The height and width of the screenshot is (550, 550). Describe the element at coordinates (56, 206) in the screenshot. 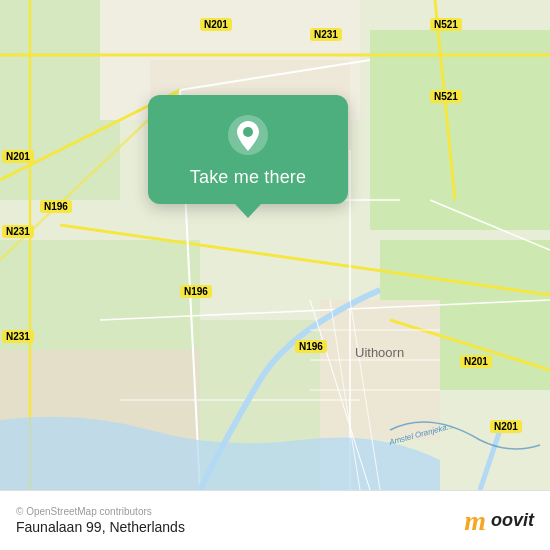

I see `road-label-n196-left: N196` at that location.